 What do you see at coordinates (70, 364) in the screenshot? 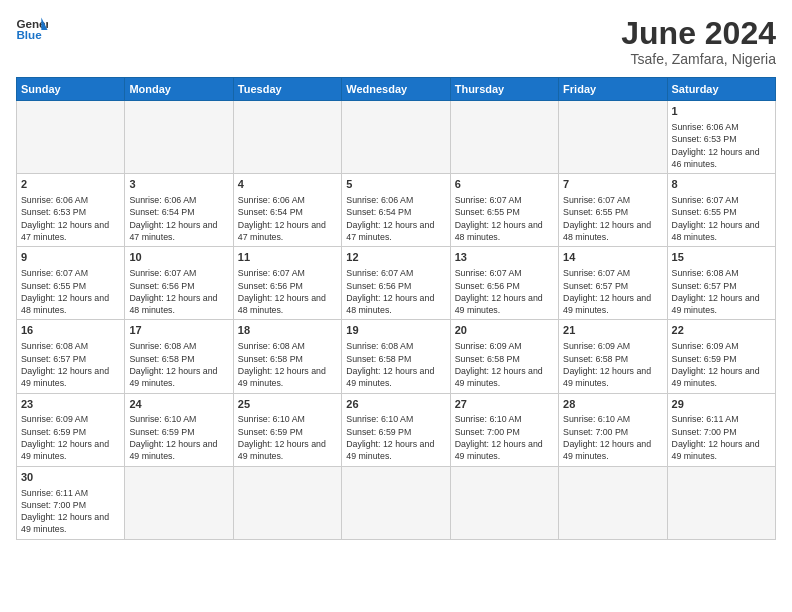
I see `day-info: Sunrise: 6:08 AM Sunset: 6:57 PM Dayligh…` at bounding box center [70, 364].